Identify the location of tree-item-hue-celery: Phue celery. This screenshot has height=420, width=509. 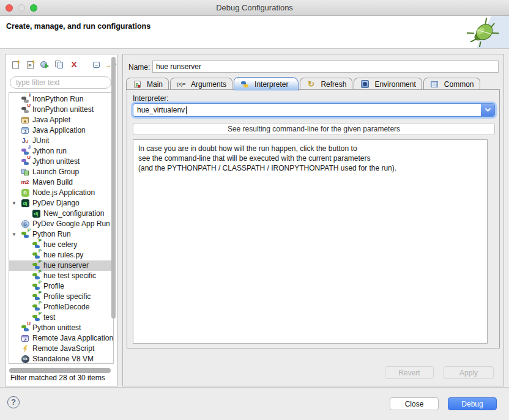
(61, 245).